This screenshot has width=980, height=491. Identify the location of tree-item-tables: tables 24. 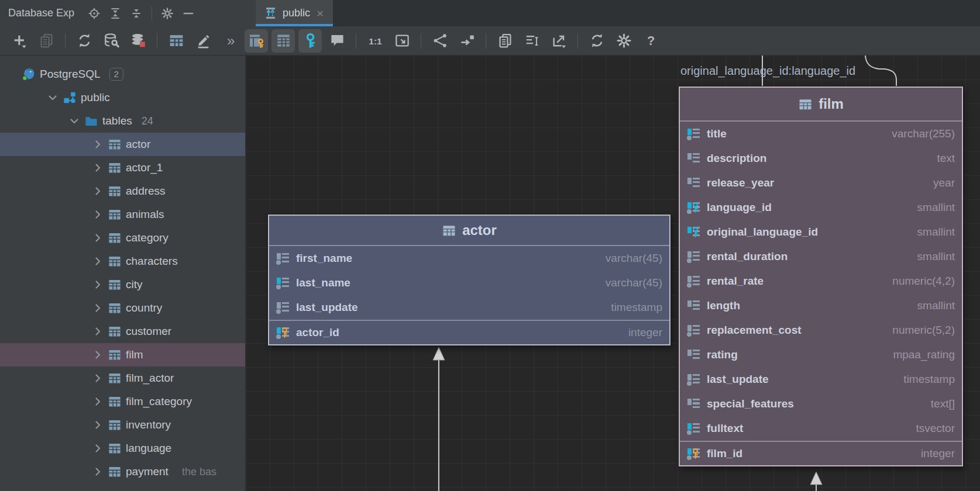
(123, 121).